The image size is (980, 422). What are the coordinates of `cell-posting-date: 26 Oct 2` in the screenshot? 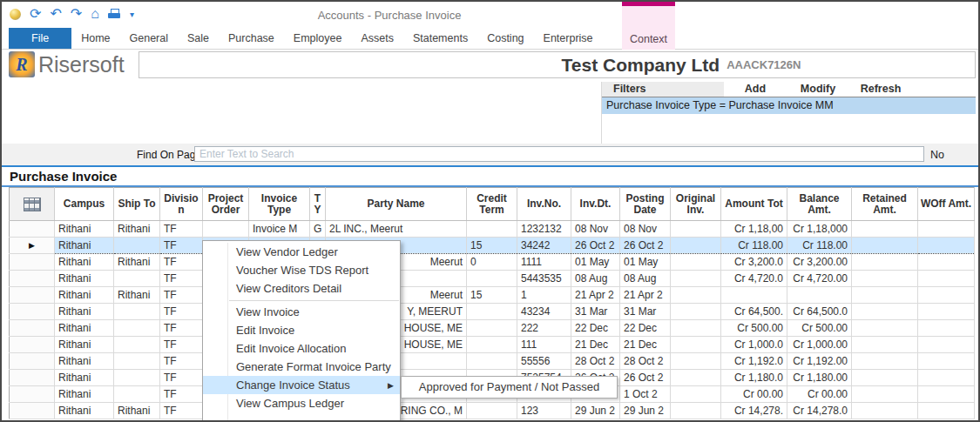 It's located at (645, 378).